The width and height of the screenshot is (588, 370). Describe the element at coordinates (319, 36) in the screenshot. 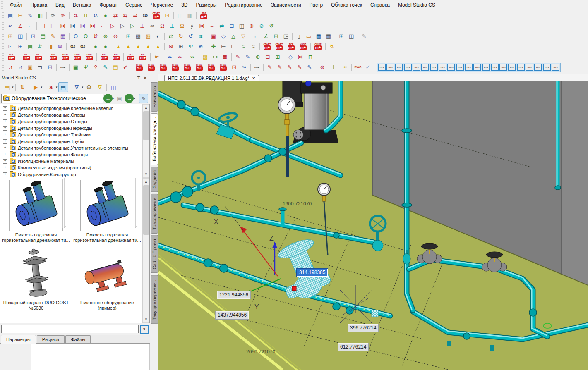

I see `toolbar-icon: ▦` at that location.